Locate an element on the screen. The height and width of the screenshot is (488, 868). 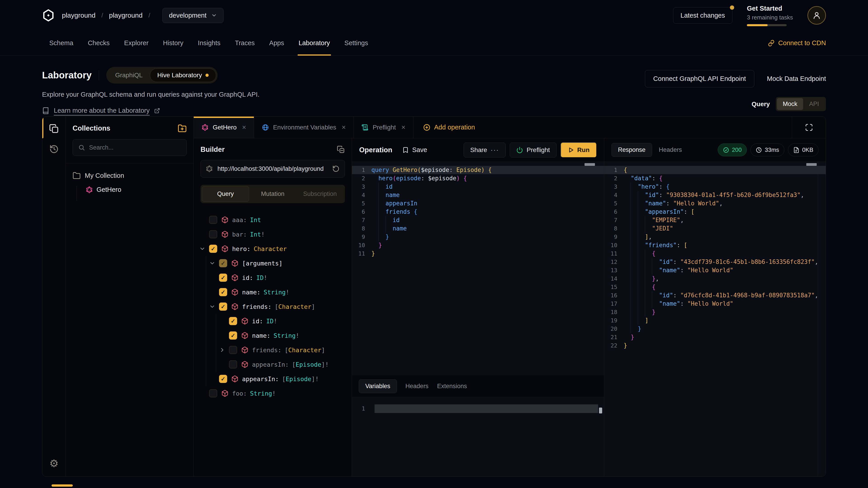
new-collection-icon is located at coordinates (182, 128).